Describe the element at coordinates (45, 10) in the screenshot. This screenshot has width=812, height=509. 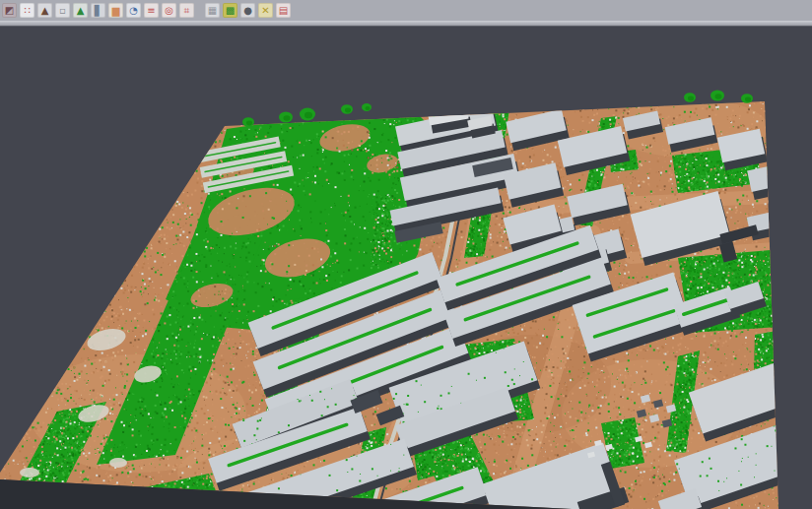
I see `terrain-icon: ▲` at that location.